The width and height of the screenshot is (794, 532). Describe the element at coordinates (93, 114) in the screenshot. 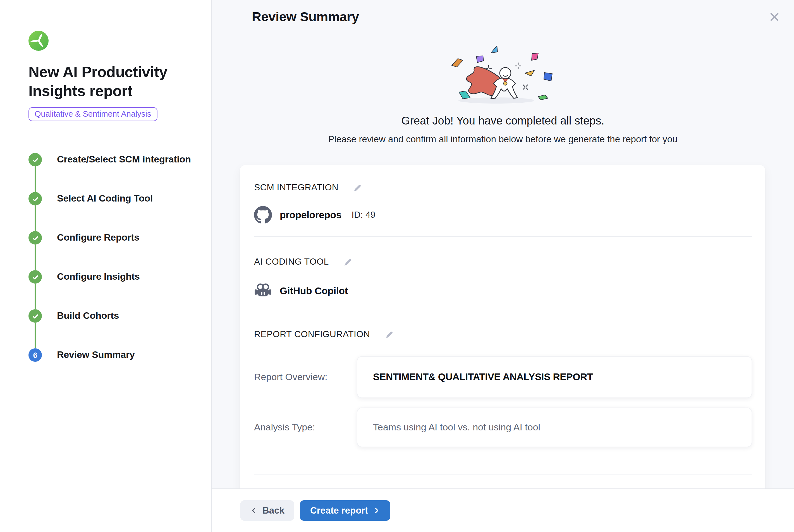

I see `analysis-type-badge: Qualitative & Sentiment Analysis` at that location.